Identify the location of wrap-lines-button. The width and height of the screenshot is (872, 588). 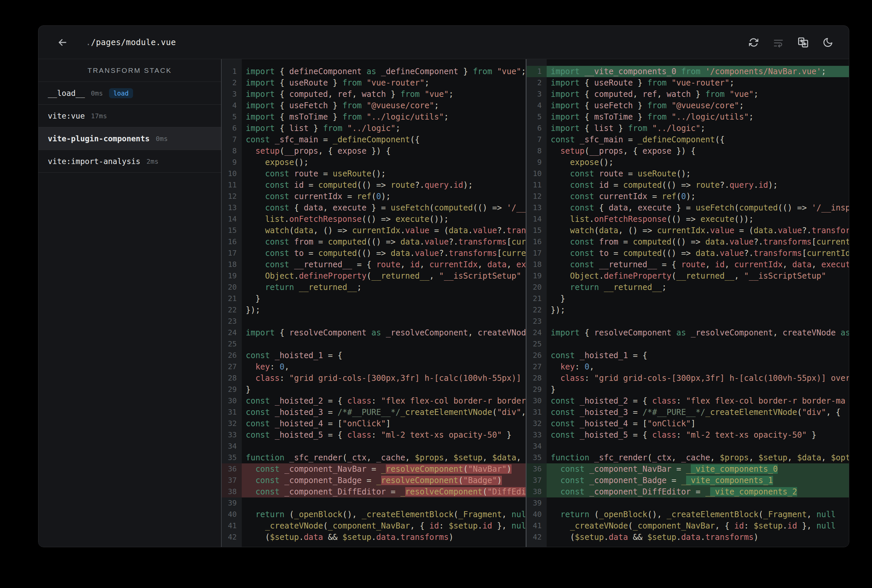
(778, 42).